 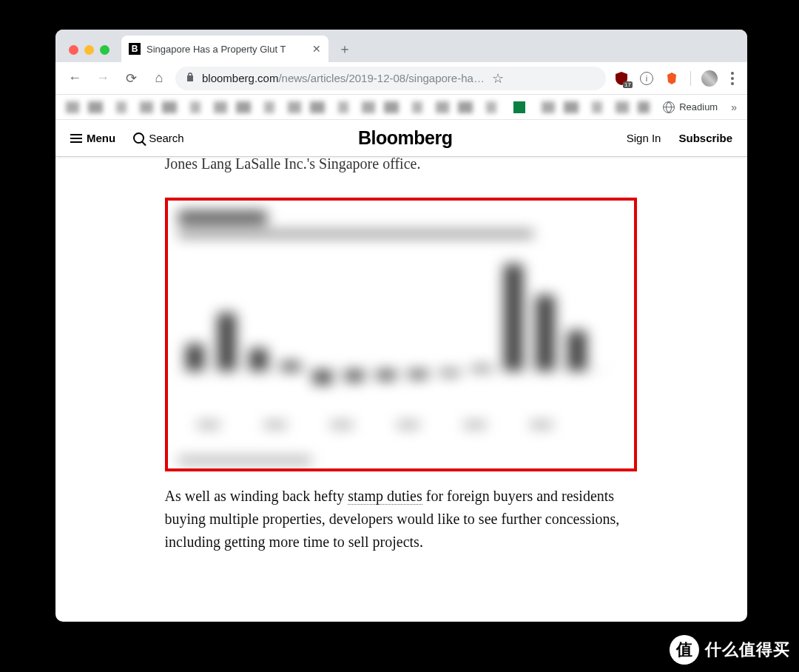 I want to click on tab-bar: B Singapore Has a Property Glut T ✕ ＋, so click(x=401, y=46).